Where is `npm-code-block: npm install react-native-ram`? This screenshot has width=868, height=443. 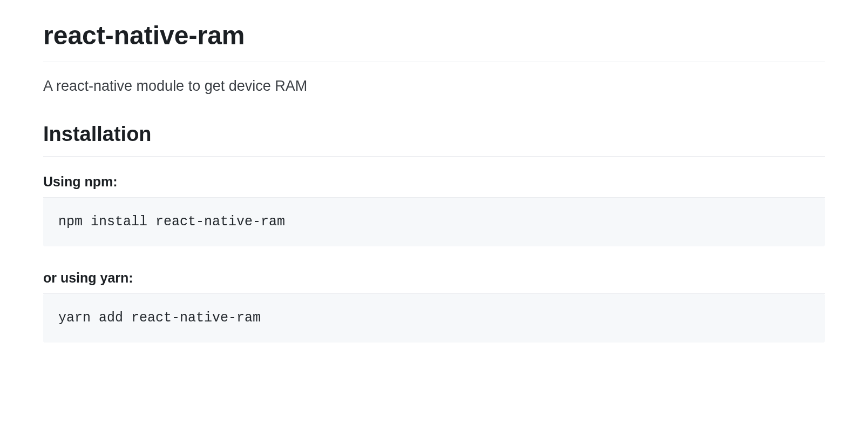 npm-code-block: npm install react-native-ram is located at coordinates (434, 222).